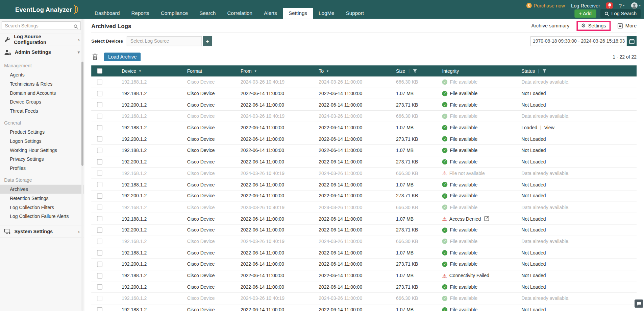  I want to click on sidebar-item-admin-settings: Admin Settings, so click(42, 52).